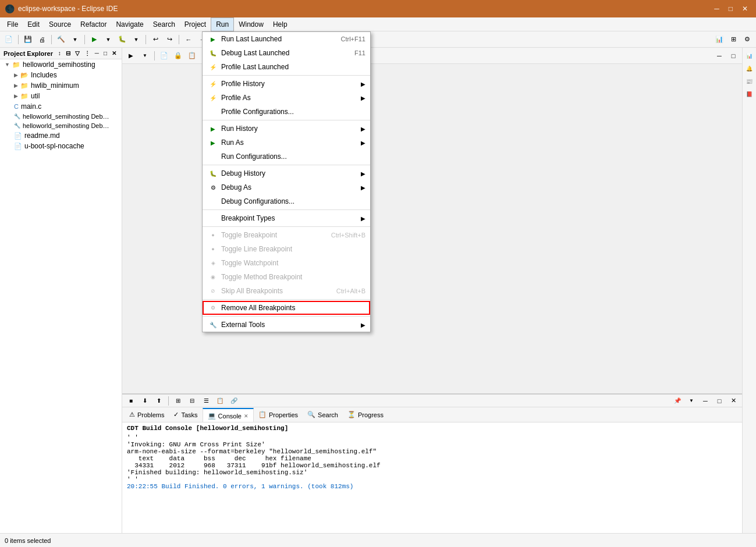 Image resolution: width=756 pixels, height=547 pixels. Describe the element at coordinates (747, 40) in the screenshot. I see `toolbar-settings-btn: ⚙` at that location.